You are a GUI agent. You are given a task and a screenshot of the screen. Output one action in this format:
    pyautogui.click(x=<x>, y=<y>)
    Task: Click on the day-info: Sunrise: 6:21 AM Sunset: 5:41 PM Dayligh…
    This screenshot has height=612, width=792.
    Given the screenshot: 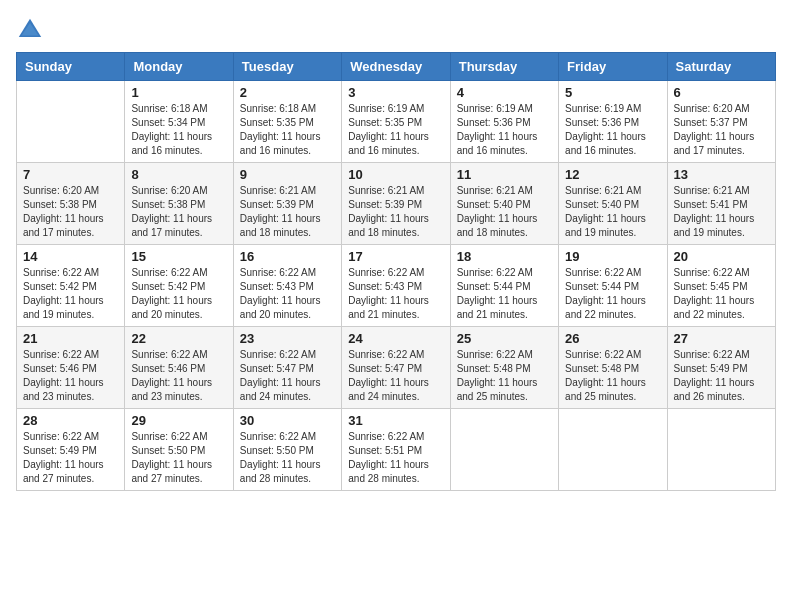 What is the action you would take?
    pyautogui.click(x=722, y=212)
    